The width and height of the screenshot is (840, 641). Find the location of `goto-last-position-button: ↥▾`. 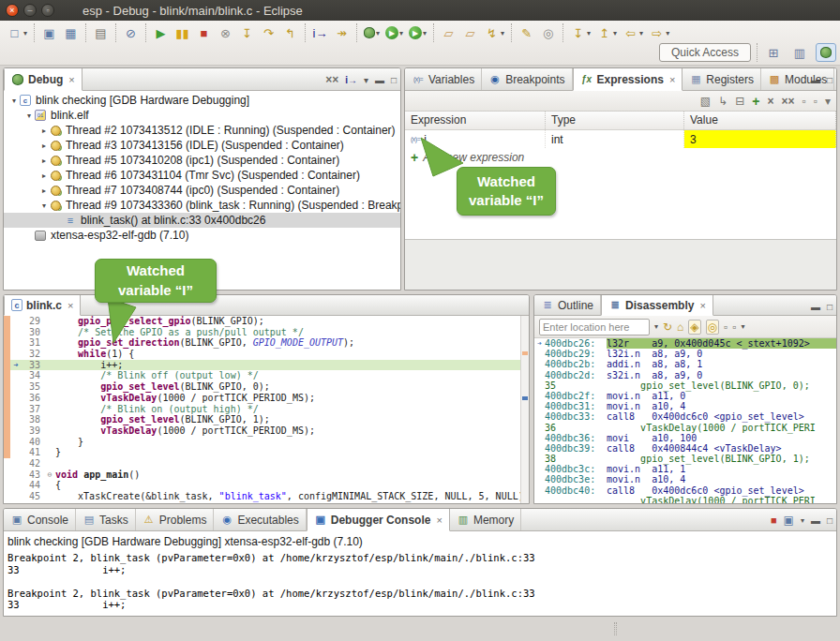

goto-last-position-button: ↥▾ is located at coordinates (607, 33).